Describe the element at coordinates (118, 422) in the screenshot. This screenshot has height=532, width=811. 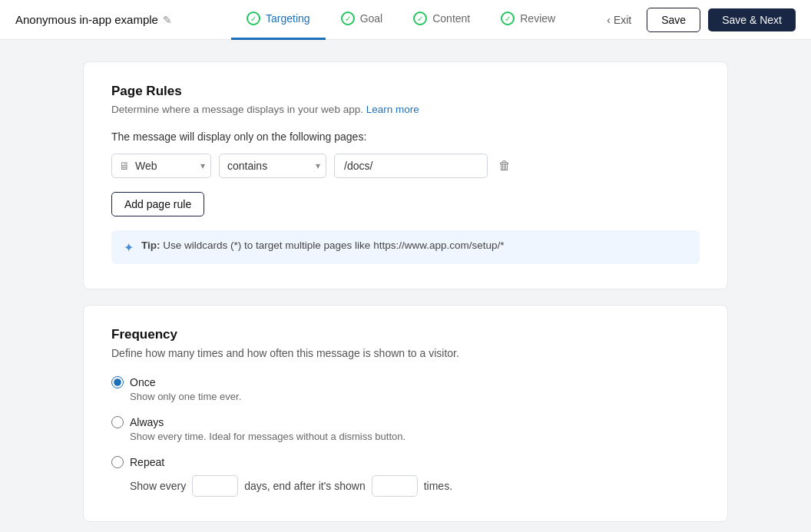
I see `always-radio` at that location.